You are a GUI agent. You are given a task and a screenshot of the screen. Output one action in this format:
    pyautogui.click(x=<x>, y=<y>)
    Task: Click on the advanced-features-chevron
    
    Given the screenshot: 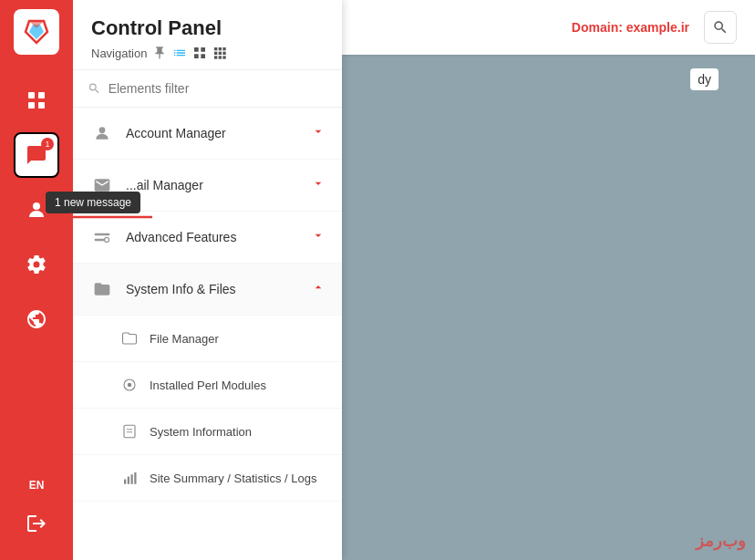 What is the action you would take?
    pyautogui.click(x=318, y=237)
    